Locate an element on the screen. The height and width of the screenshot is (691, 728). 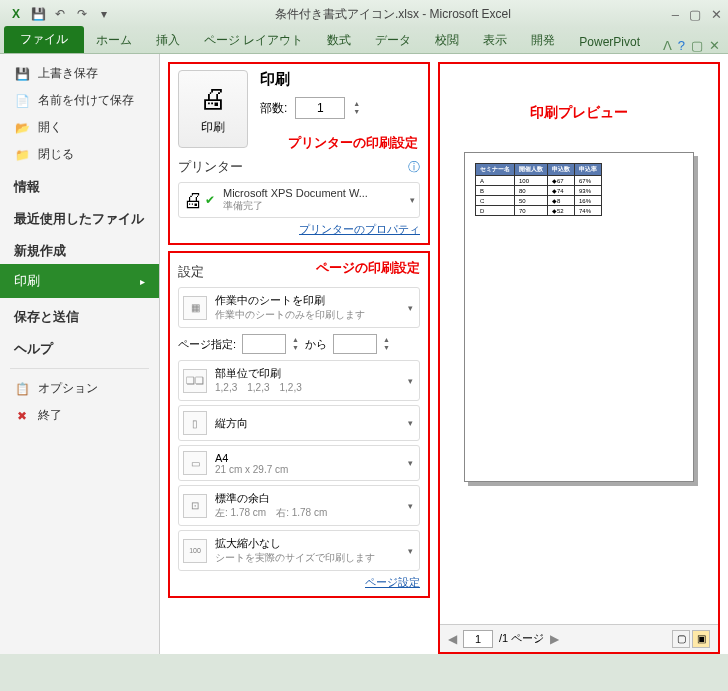
nav-recent: 最近使用したファイル is located at coordinates (80, 216).